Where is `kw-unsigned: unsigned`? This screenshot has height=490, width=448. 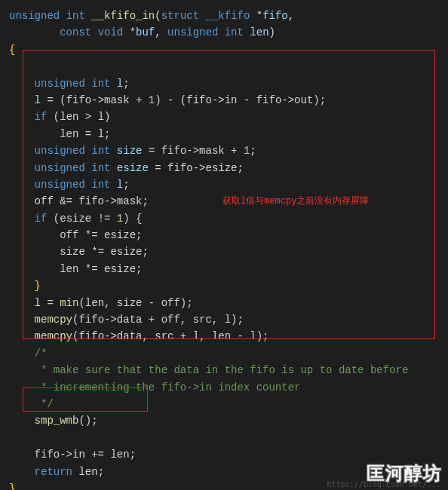
kw-unsigned: unsigned is located at coordinates (35, 16).